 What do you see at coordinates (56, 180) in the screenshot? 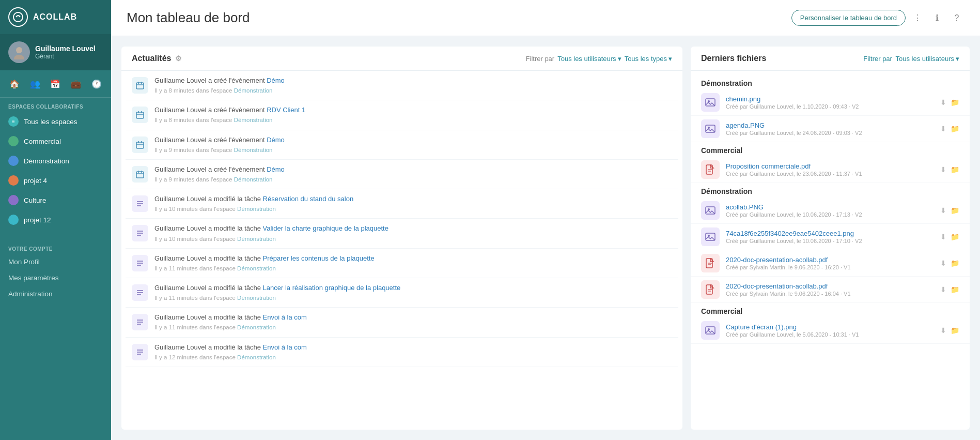
I see `sidebar-item-projet4: projet 4` at bounding box center [56, 180].